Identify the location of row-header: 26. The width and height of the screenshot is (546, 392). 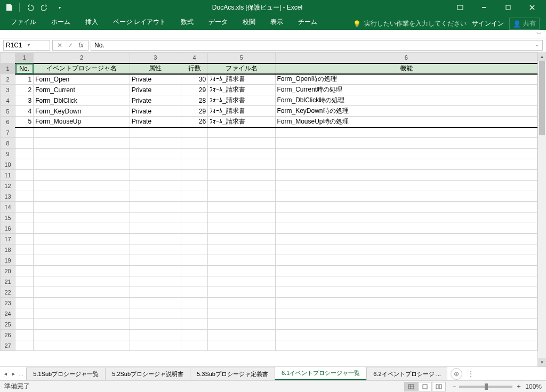
(8, 335).